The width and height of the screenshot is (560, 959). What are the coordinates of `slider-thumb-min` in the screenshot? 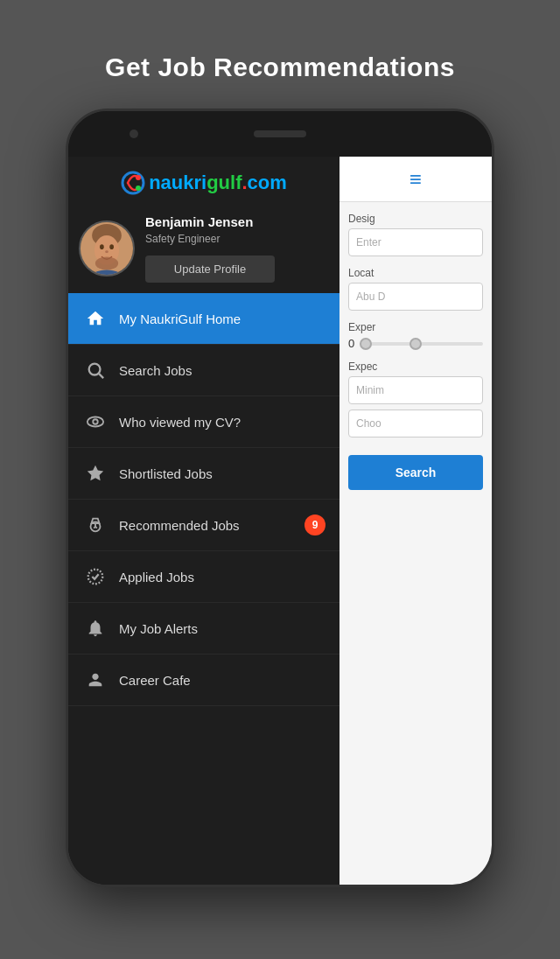 It's located at (366, 344).